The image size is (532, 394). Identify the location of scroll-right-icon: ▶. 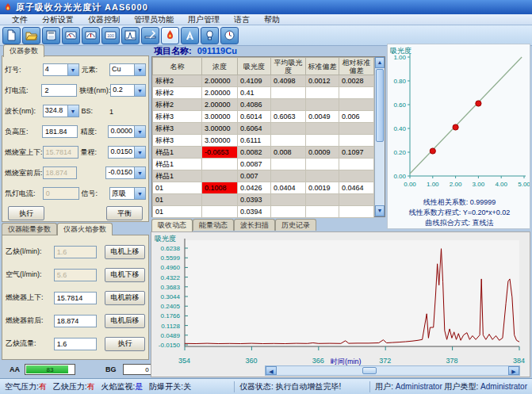
(514, 371).